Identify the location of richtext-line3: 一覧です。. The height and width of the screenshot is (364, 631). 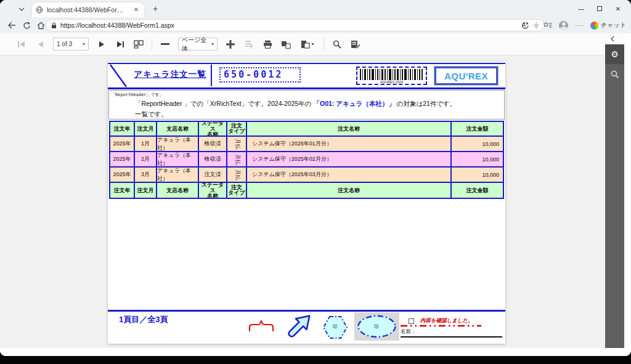
(152, 115).